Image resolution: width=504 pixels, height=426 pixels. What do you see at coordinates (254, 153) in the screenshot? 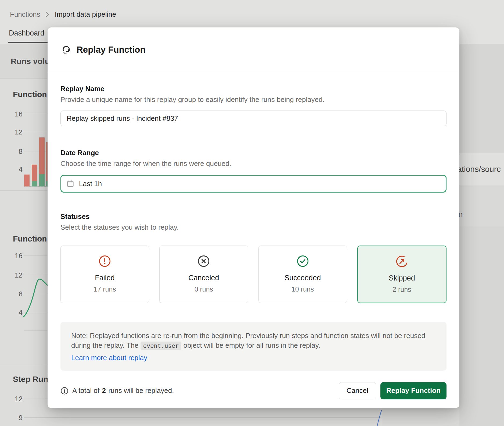
I see `date-range-label: Date Range` at bounding box center [254, 153].